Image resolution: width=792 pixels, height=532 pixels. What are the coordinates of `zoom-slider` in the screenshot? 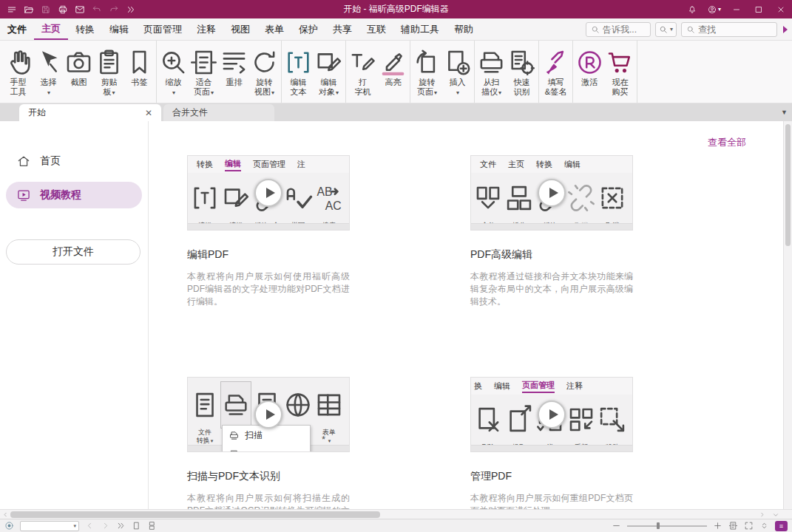 It's located at (667, 526).